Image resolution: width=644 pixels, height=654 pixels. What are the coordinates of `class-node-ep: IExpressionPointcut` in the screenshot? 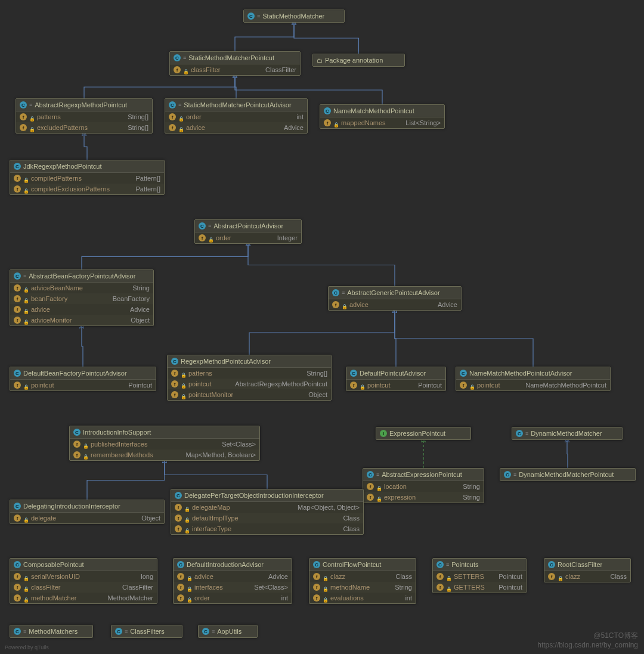 It's located at (423, 433).